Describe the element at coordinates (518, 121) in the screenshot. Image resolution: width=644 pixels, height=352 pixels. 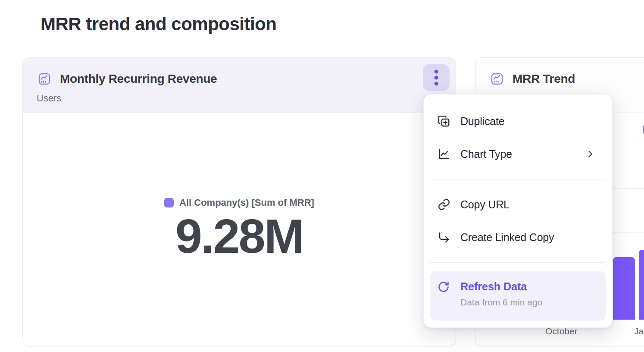
I see `menu-item-duplicate: Duplicate` at that location.